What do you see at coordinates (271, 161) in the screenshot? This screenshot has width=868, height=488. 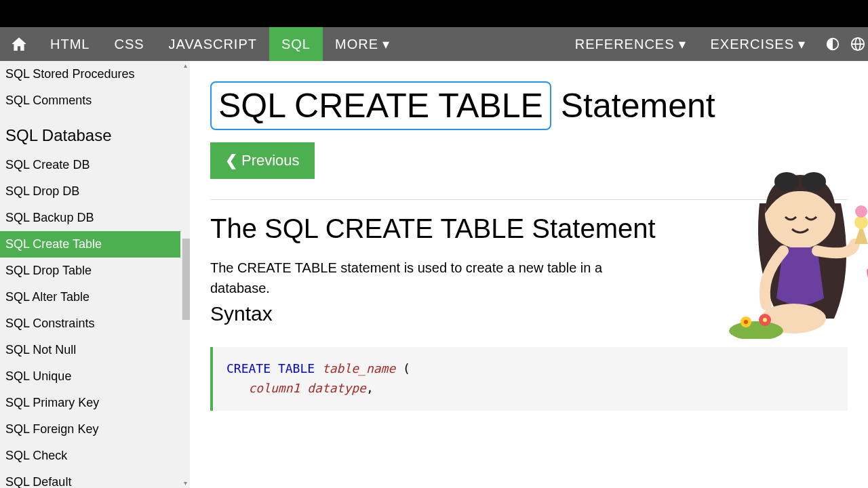 I see `previous-label: Previous` at bounding box center [271, 161].